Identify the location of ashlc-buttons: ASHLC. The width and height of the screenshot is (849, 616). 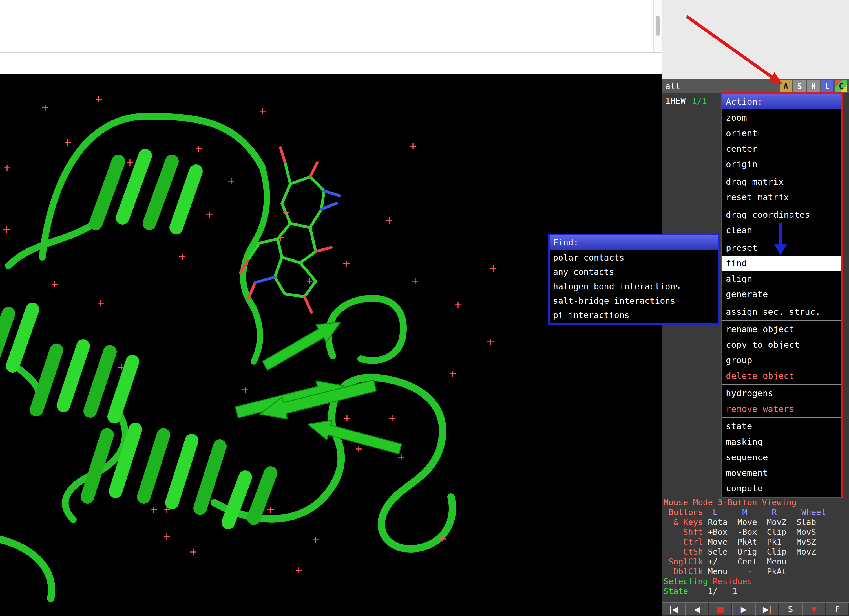
(813, 86).